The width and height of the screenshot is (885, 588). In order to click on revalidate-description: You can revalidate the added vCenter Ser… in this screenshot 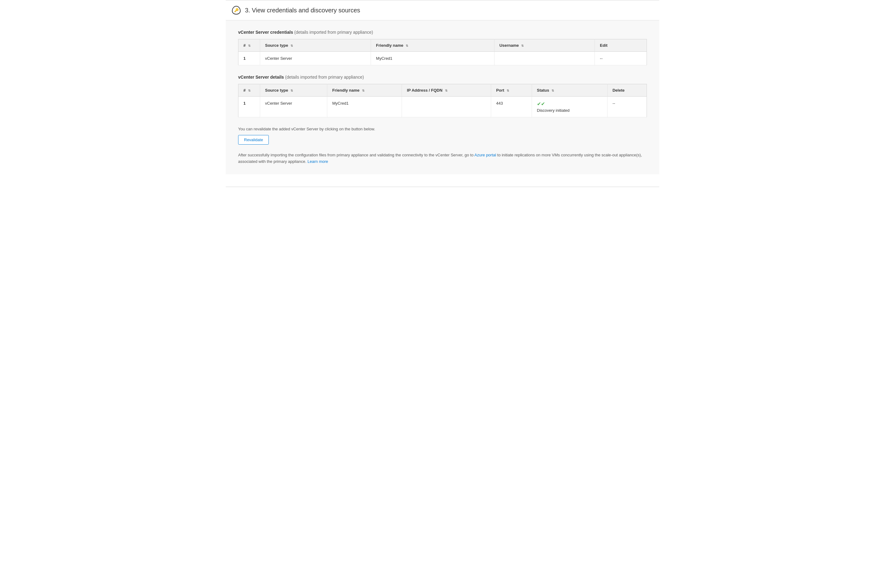, I will do `click(442, 129)`.